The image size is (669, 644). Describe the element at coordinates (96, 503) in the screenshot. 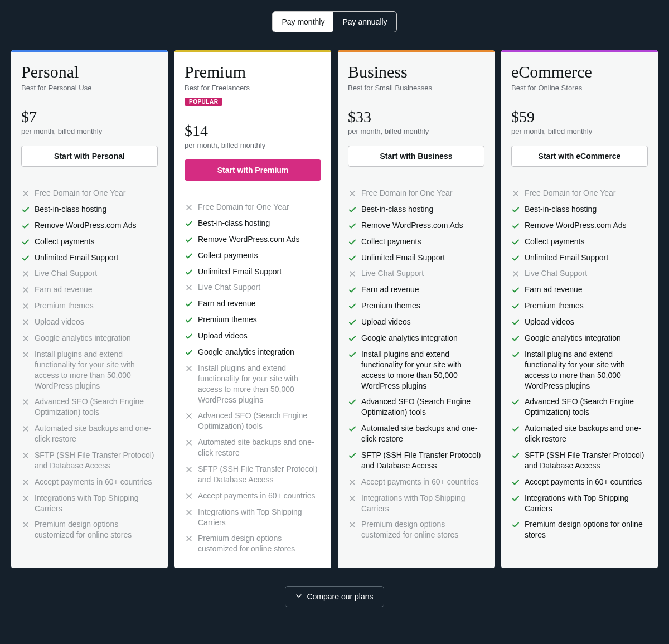

I see `feature-label: Integrations with Top Shipping Carriers` at that location.